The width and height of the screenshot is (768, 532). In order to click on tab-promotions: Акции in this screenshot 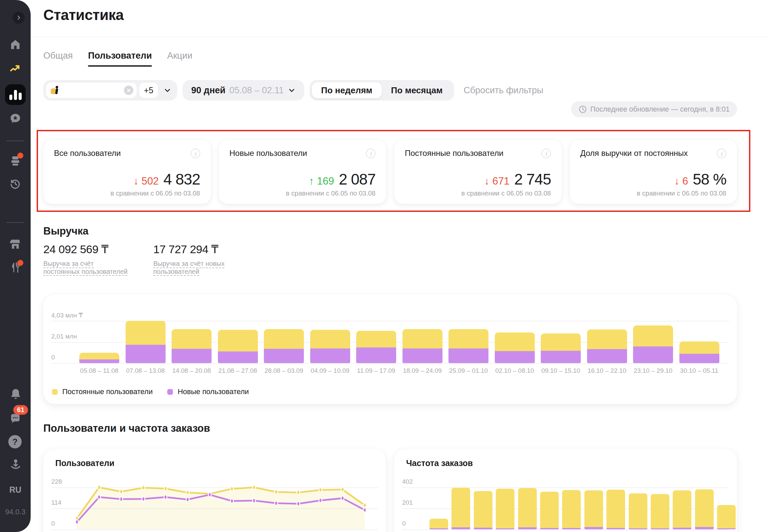, I will do `click(180, 59)`.